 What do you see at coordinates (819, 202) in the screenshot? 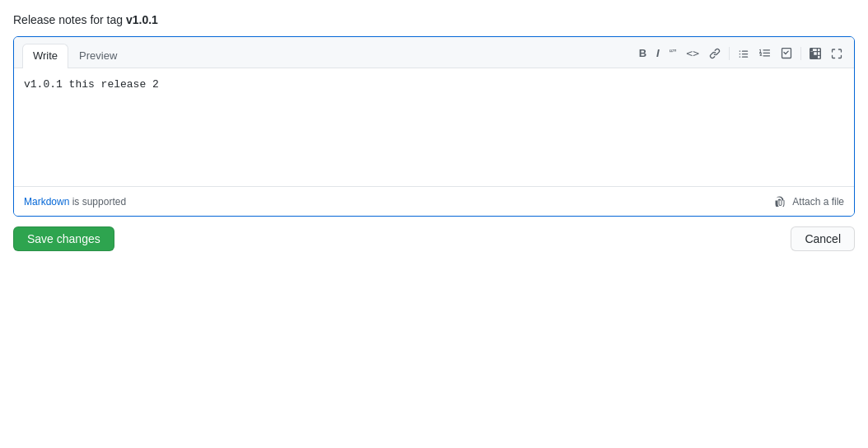
I see `attach-label: Attach a file` at bounding box center [819, 202].